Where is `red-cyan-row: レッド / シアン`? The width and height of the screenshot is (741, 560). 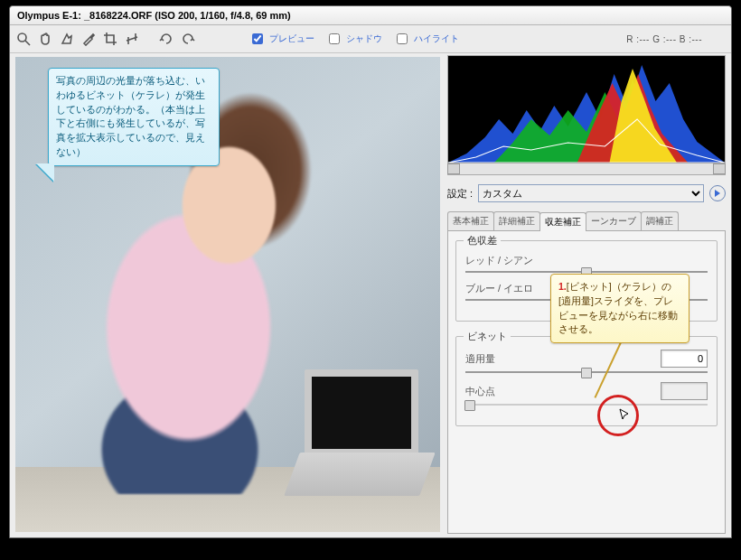
red-cyan-row: レッド / シアン is located at coordinates (586, 260).